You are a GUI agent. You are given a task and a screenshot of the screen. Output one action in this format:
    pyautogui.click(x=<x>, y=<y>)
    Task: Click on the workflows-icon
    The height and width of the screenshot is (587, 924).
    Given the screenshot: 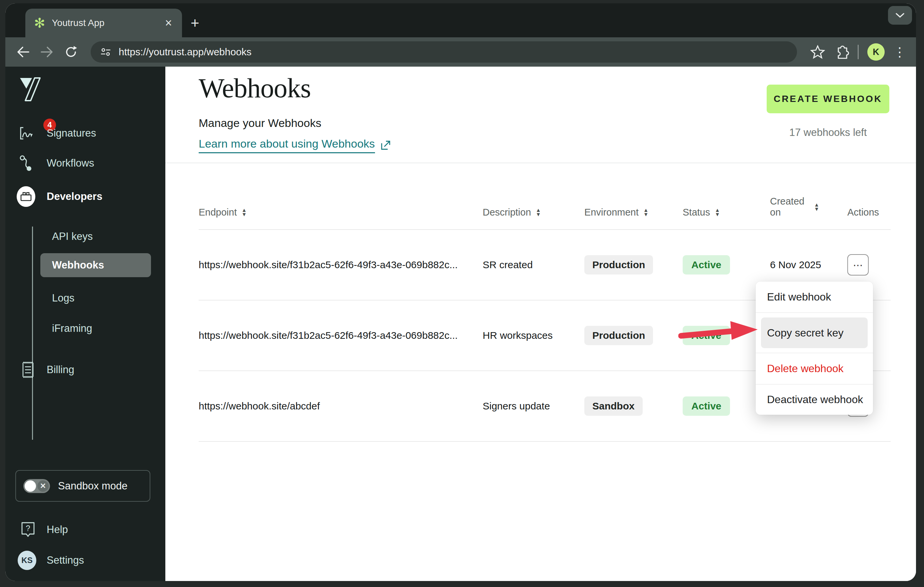 What is the action you would take?
    pyautogui.click(x=28, y=163)
    